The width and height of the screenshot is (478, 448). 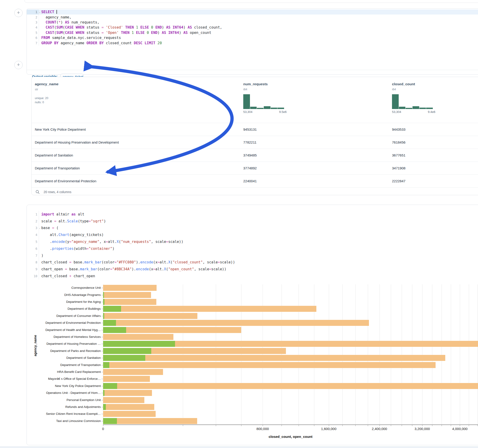 What do you see at coordinates (33, 235) in the screenshot?
I see `line-number: 4` at bounding box center [33, 235].